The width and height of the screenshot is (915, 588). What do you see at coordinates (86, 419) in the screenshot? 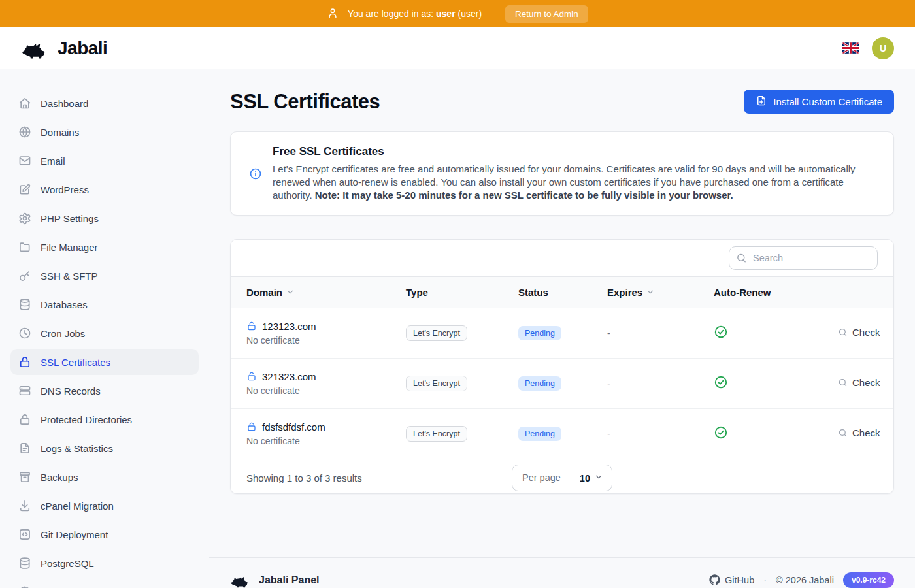
I see `sidebar-item-label: Protected Directories` at bounding box center [86, 419].